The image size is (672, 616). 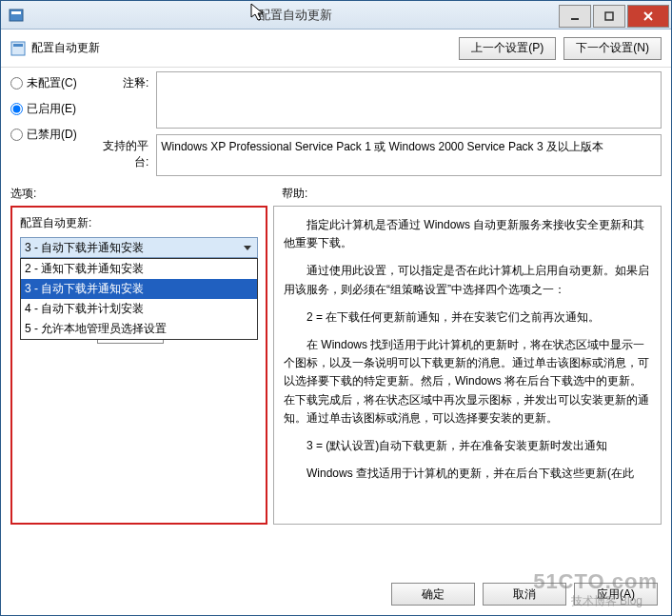 I want to click on state-radio-group: 未配置(C) 已启用(E) 已禁用(D), so click(x=53, y=112).